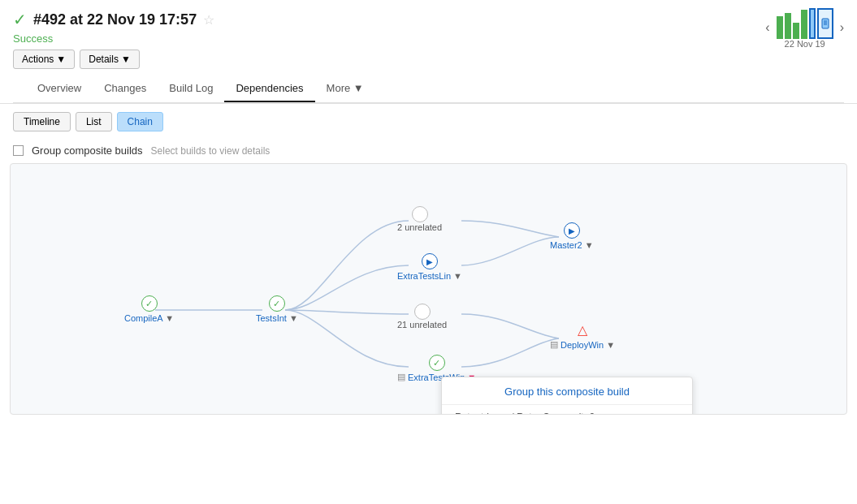  What do you see at coordinates (767, 28) in the screenshot?
I see `prev-arrow: ‹` at bounding box center [767, 28].